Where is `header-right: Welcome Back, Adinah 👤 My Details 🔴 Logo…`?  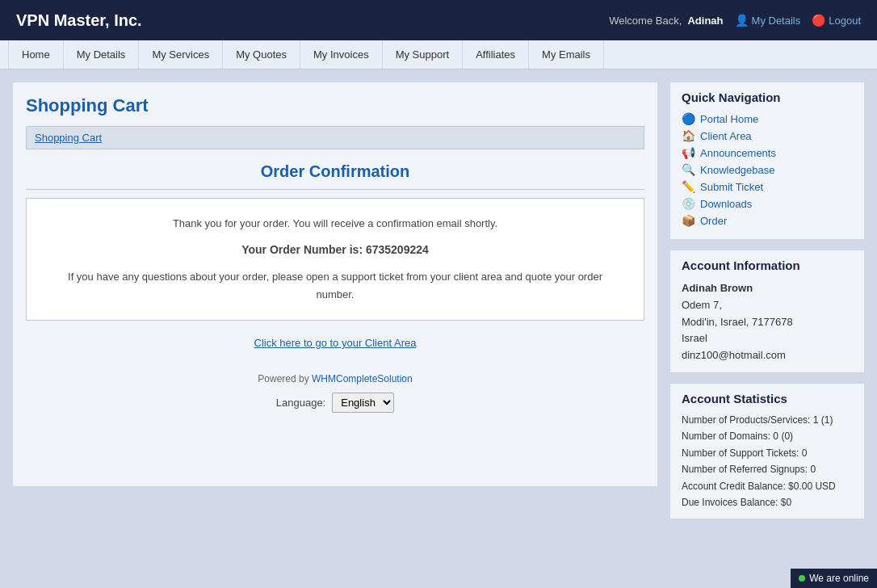
header-right: Welcome Back, Adinah 👤 My Details 🔴 Logo… is located at coordinates (735, 20).